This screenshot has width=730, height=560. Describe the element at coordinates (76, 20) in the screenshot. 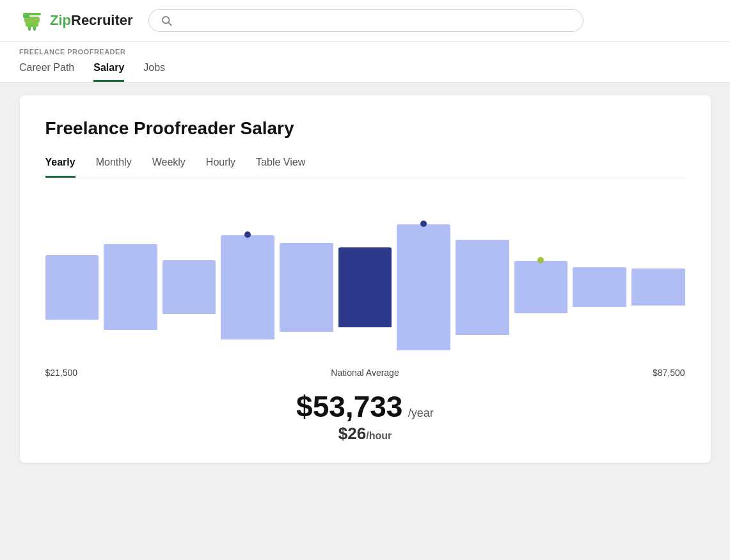

I see `logo-area: ZipRecruiter` at that location.